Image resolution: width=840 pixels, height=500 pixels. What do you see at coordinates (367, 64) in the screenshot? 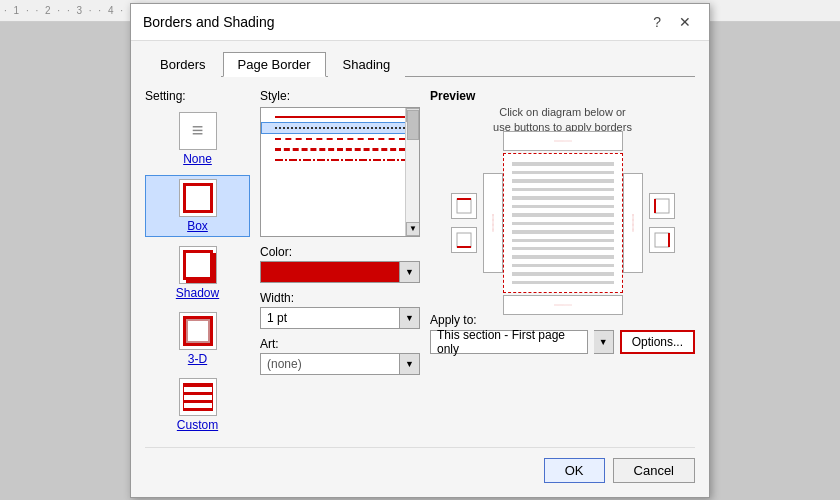
I see `tab-shading: Shading` at bounding box center [367, 64].